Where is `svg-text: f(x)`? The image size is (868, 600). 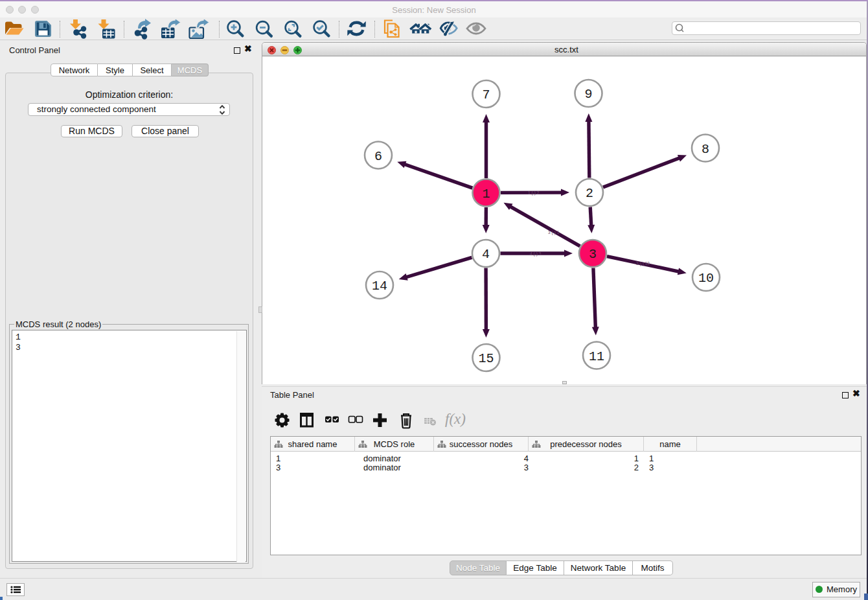 svg-text: f(x) is located at coordinates (455, 419).